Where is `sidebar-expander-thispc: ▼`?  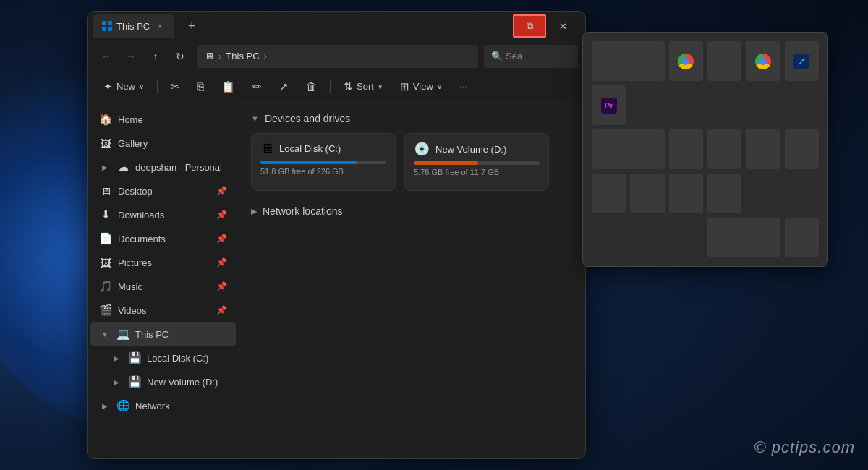
sidebar-expander-thispc: ▼ is located at coordinates (105, 334).